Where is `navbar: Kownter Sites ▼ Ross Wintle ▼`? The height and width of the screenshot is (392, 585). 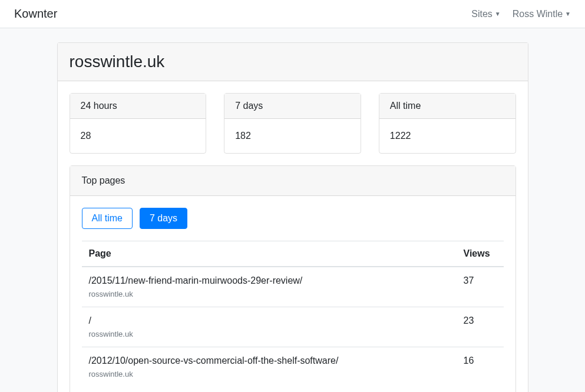 navbar: Kownter Sites ▼ Ross Wintle ▼ is located at coordinates (292, 14).